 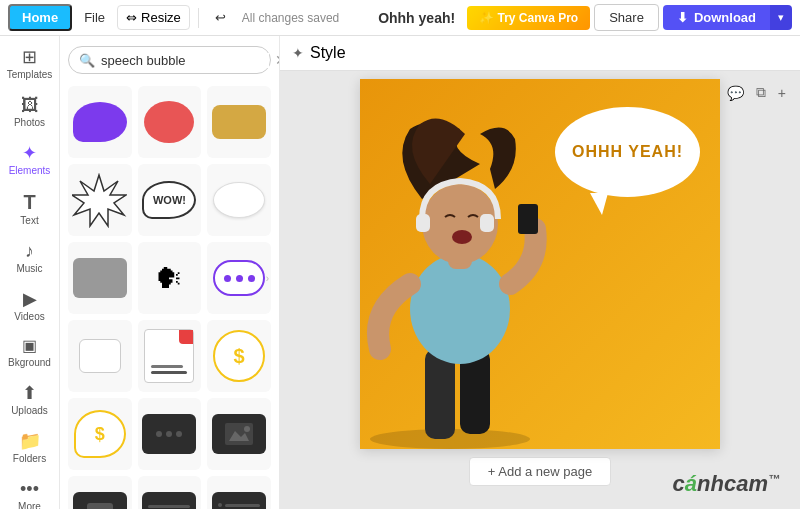 What do you see at coordinates (30, 353) in the screenshot?
I see `sidebar-item-background: ▣ Bkground` at bounding box center [30, 353].